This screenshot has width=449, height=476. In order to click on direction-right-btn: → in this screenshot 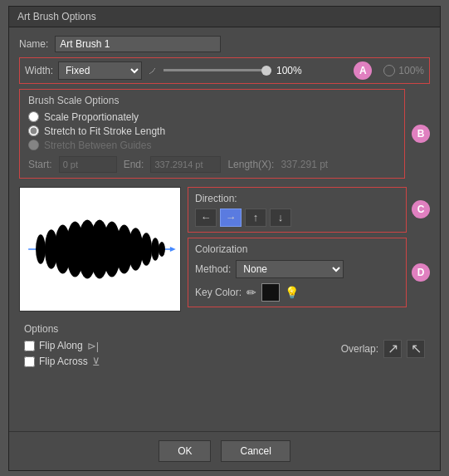, I will do `click(231, 218)`.